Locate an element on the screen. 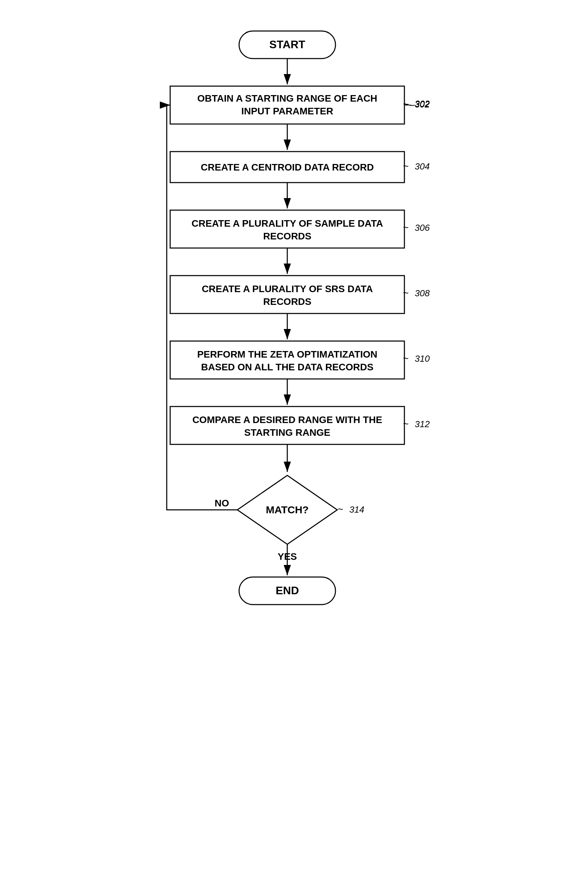  step306-line1: CREATE A PLURALITY OF SAMPLE DATA is located at coordinates (287, 224).